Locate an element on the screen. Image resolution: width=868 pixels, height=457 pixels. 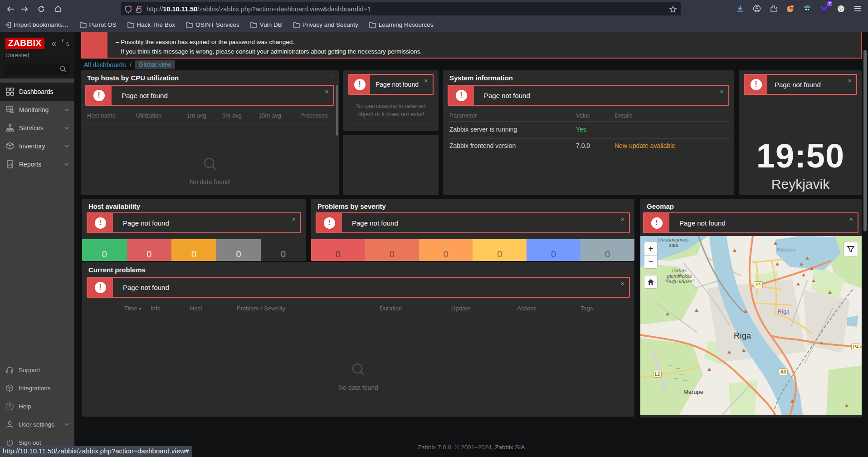
clock-city: Reykjavik is located at coordinates (800, 184).